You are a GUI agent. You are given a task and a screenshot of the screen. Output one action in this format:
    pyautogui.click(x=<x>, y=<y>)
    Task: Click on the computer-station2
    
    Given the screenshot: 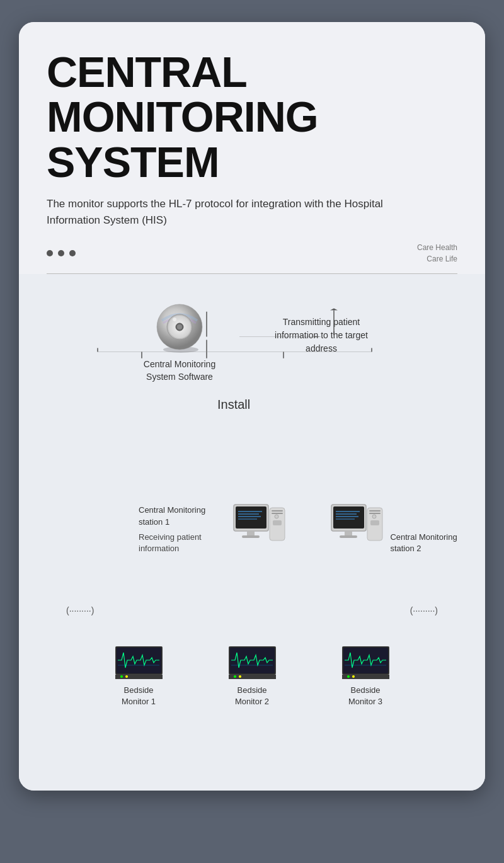 What is the action you would take?
    pyautogui.click(x=357, y=528)
    